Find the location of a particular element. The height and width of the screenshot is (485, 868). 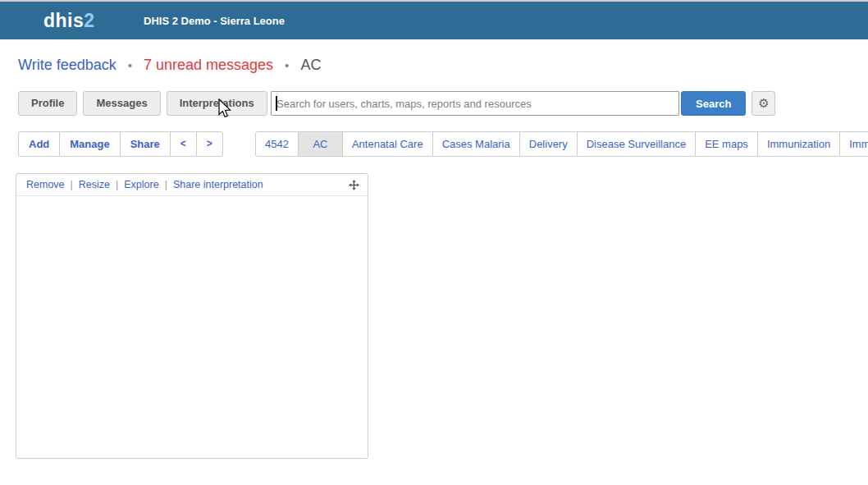

search-input is located at coordinates (475, 103).